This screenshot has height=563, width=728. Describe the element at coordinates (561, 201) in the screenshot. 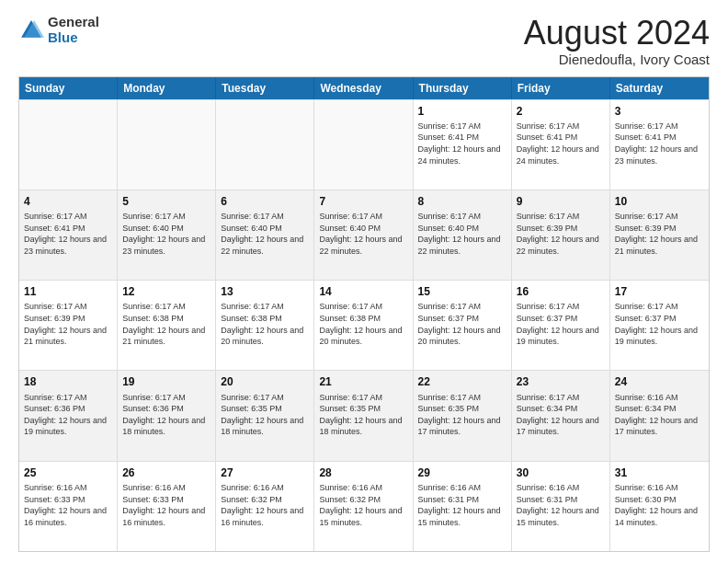

I see `day-number: 9` at that location.